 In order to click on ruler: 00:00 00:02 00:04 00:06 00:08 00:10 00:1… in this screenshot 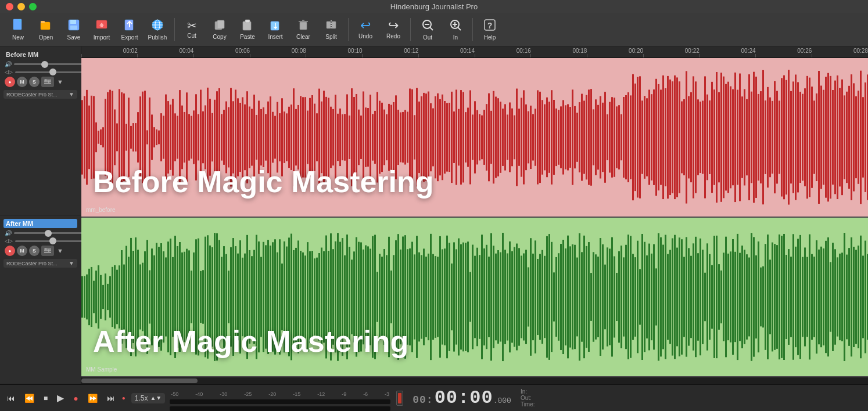, I will do `click(475, 52)`.